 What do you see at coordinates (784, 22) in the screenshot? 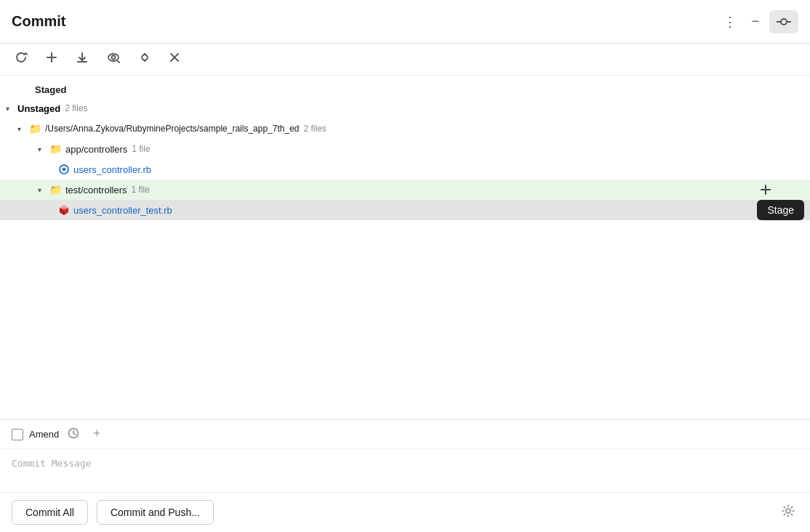
I see `git-commit-icon` at bounding box center [784, 22].